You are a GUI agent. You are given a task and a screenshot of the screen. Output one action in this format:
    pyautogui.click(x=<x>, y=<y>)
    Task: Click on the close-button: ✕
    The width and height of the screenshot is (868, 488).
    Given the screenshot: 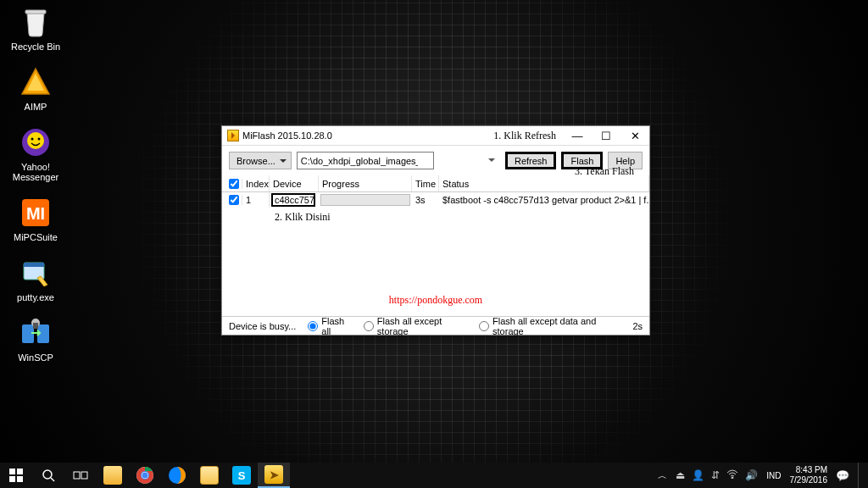 What is the action you would take?
    pyautogui.click(x=635, y=136)
    